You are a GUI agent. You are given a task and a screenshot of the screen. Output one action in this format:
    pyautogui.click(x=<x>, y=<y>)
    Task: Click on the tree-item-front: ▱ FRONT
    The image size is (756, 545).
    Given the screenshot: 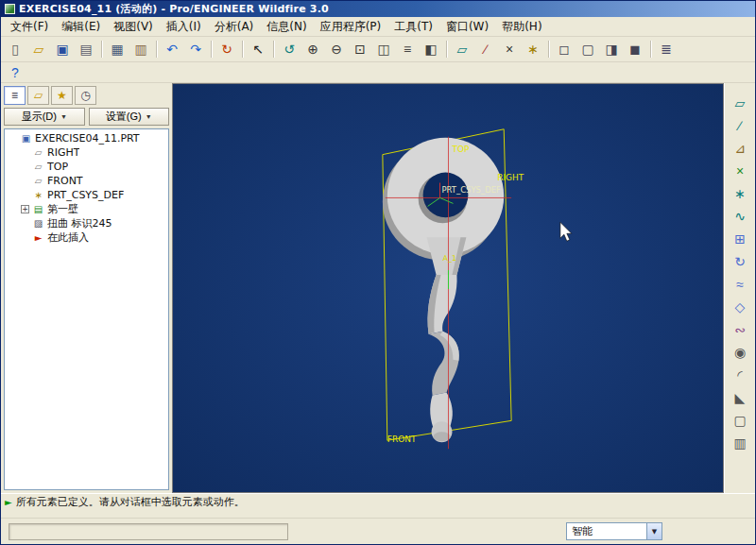 What is the action you would take?
    pyautogui.click(x=87, y=181)
    